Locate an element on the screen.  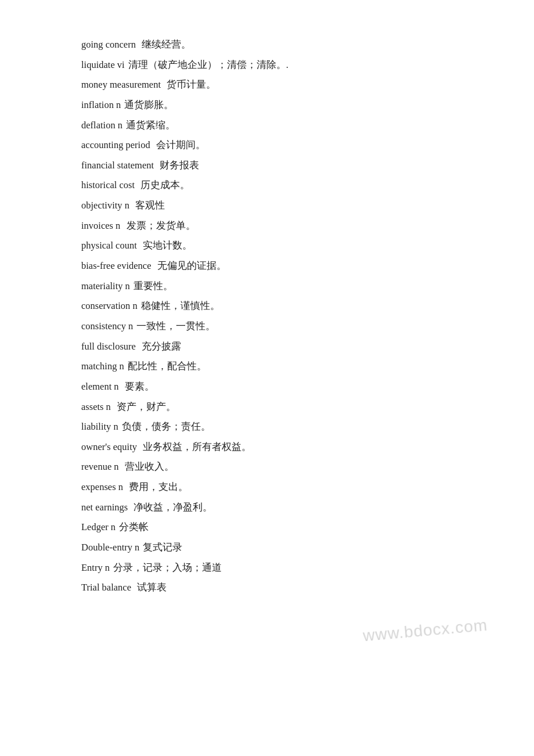
term-english: full disclosure is located at coordinates (110, 346).